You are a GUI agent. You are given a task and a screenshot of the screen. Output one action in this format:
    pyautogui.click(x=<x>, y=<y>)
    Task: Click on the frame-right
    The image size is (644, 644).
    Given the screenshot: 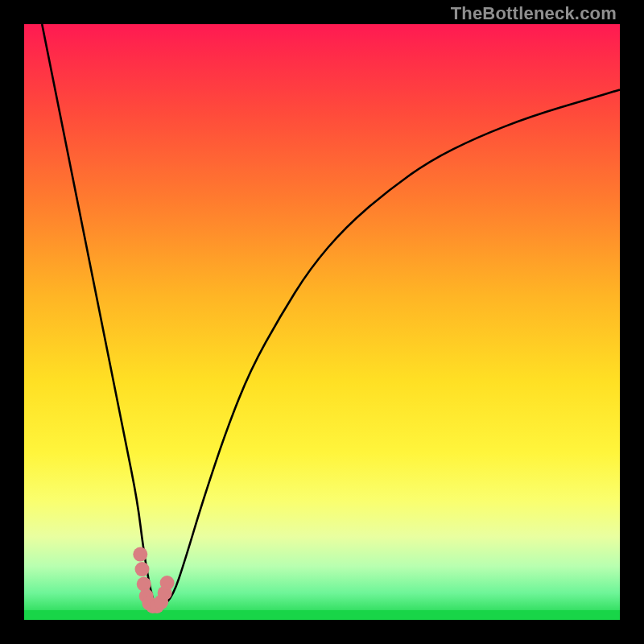 What is the action you would take?
    pyautogui.click(x=632, y=322)
    